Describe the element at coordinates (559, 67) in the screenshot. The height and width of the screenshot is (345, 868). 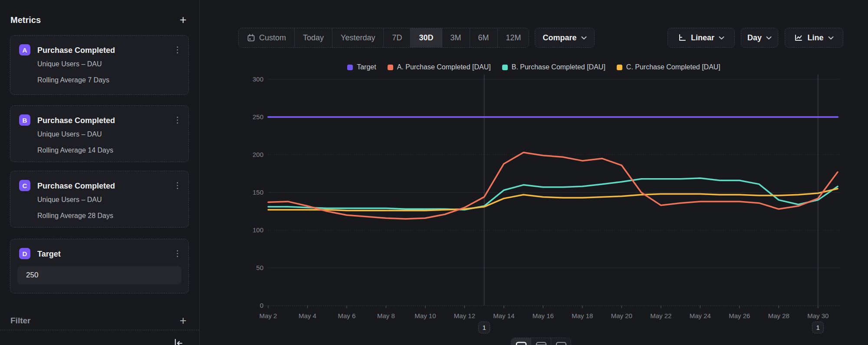
I see `legend-label: B. Purchase Completed [DAU]` at that location.